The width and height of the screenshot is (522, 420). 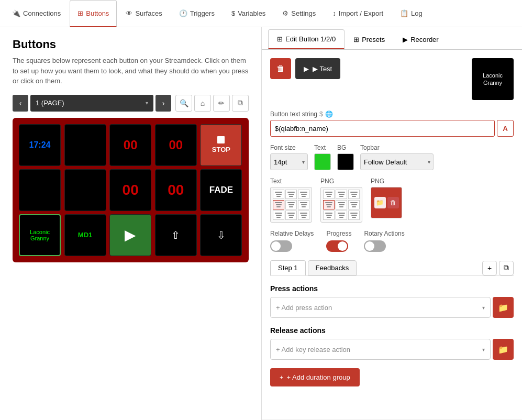 I want to click on add-press-action-dropdown: + Add press action ▾, so click(x=380, y=307).